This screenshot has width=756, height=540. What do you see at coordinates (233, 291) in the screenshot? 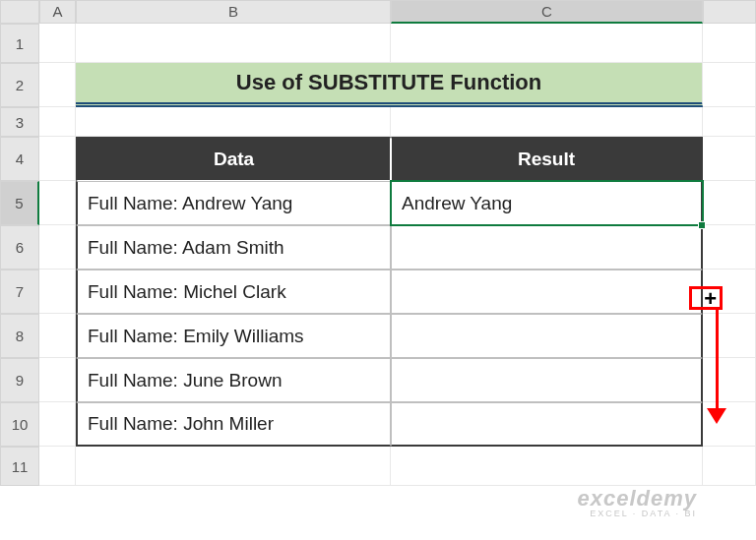
I see `cell-B7: Full Name: Michel Clark` at bounding box center [233, 291].